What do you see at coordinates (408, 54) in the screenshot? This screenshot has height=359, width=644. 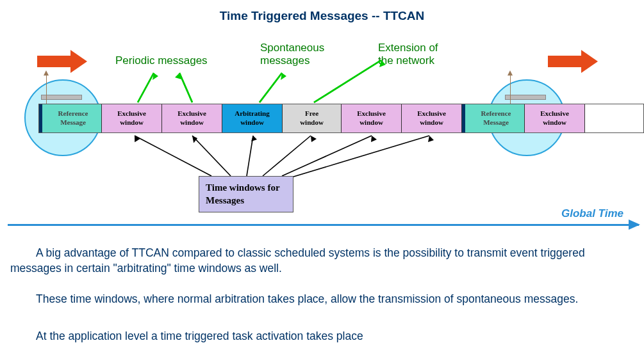 I see `label-extension-network: Extension ofthe network` at bounding box center [408, 54].